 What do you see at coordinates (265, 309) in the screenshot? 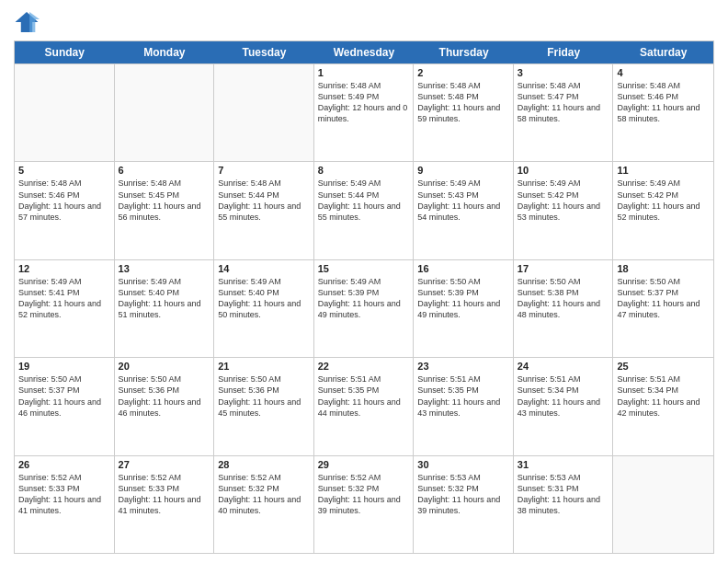
I see `calendar-cell: 14Sunrise: 5:49 AM Sunset: 5:40 PM Dayli…` at bounding box center [265, 309].